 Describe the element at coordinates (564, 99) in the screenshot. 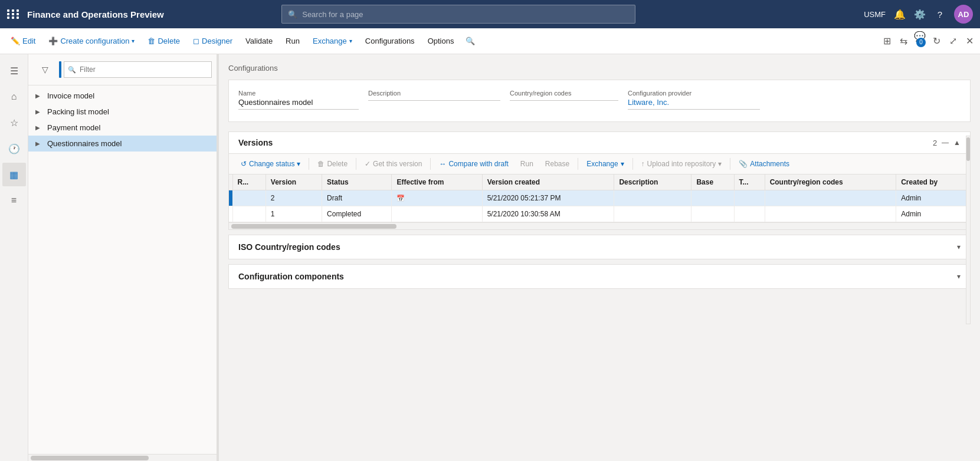

I see `config-country-value` at that location.